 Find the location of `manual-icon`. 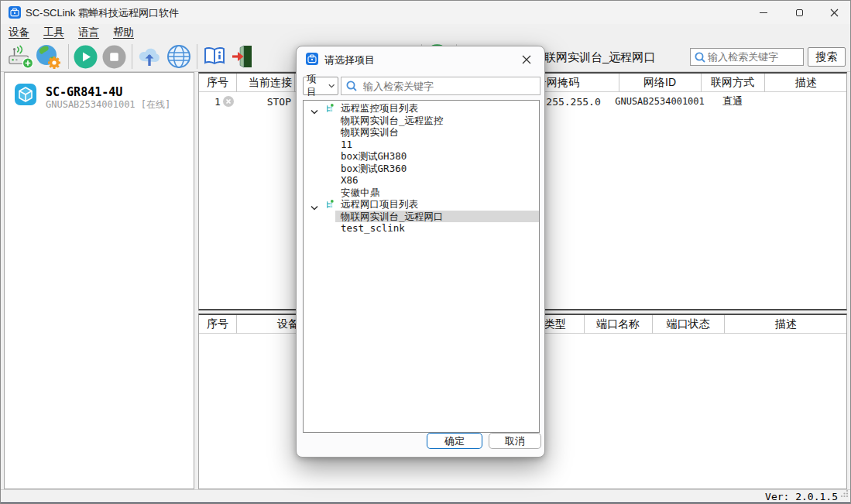

manual-icon is located at coordinates (214, 57).